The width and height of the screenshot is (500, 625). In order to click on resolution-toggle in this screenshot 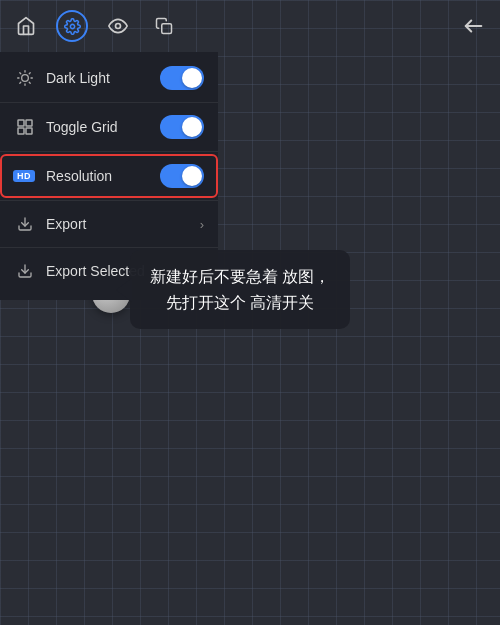, I will do `click(182, 176)`.